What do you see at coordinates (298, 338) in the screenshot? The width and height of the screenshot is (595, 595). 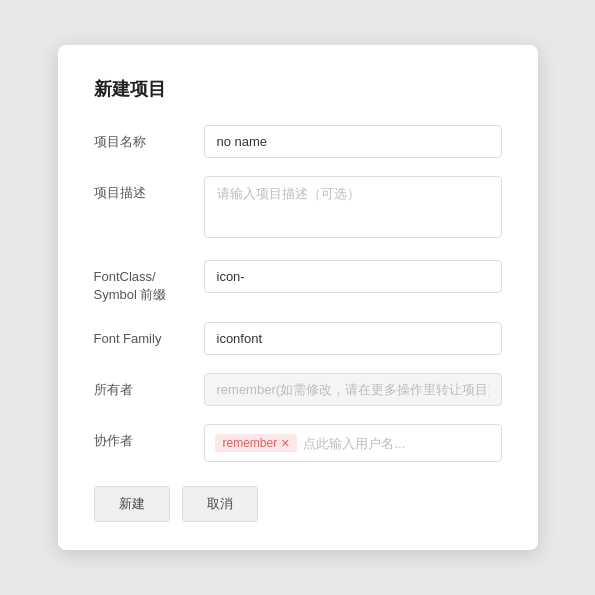 I see `font-family-row: Font Family` at bounding box center [298, 338].